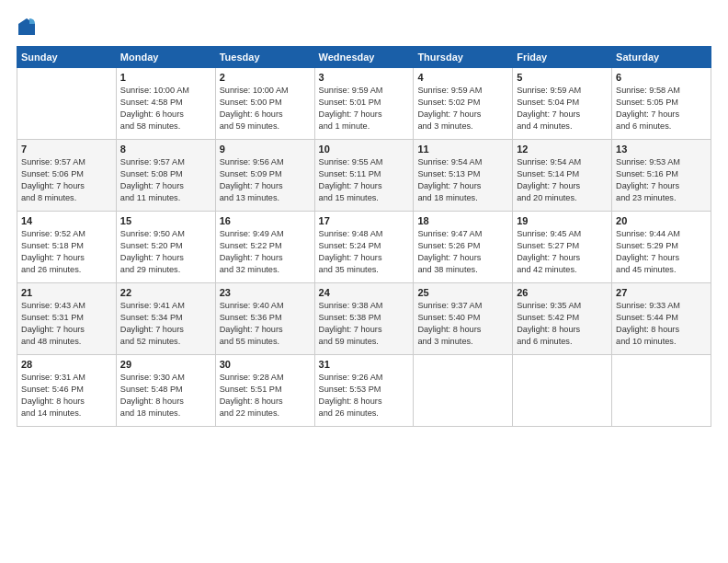 This screenshot has width=728, height=563. I want to click on logo, so click(28, 27).